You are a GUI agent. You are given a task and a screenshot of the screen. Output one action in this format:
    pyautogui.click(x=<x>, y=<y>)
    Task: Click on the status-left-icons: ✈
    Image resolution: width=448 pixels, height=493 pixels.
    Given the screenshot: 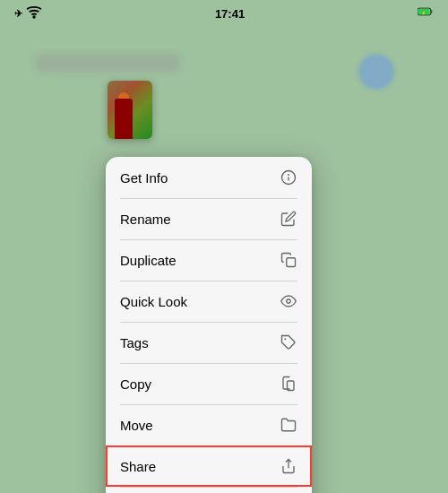 What is the action you would take?
    pyautogui.click(x=29, y=13)
    